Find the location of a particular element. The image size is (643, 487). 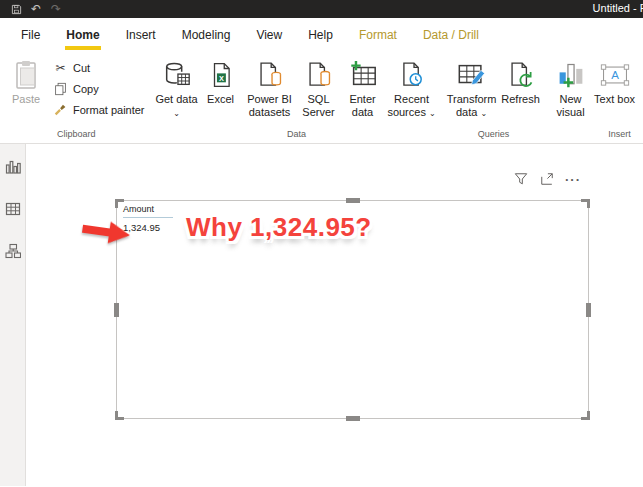

get-data-button: Get data ⌄ is located at coordinates (177, 88).